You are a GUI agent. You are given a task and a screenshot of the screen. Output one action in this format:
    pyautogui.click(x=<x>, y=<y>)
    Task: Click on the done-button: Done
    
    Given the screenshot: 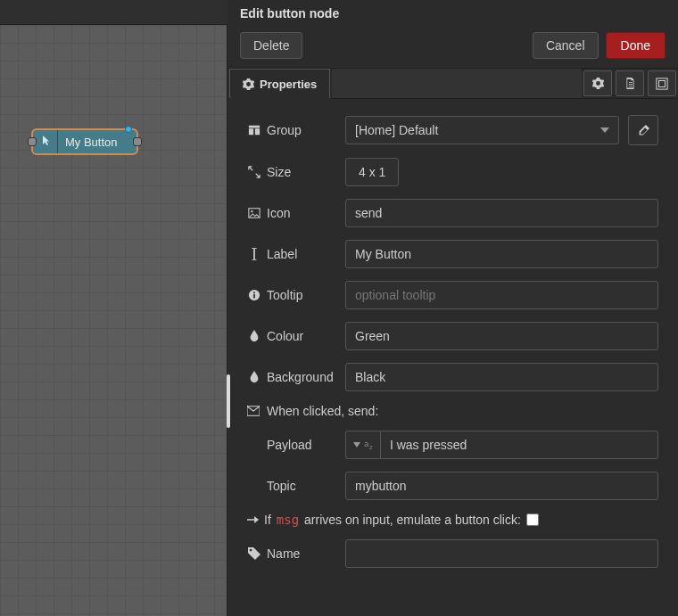 What is the action you would take?
    pyautogui.click(x=635, y=45)
    